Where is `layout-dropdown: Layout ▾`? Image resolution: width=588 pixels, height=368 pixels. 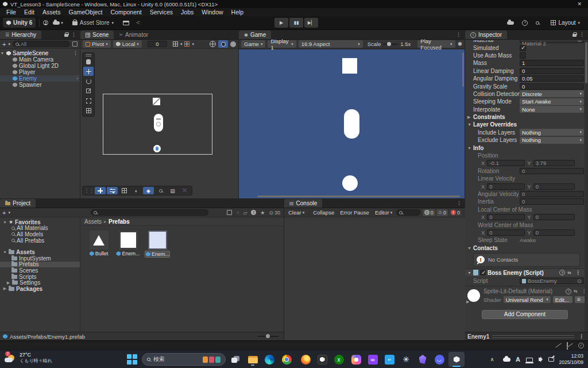 layout-dropdown: Layout ▾ is located at coordinates (565, 23).